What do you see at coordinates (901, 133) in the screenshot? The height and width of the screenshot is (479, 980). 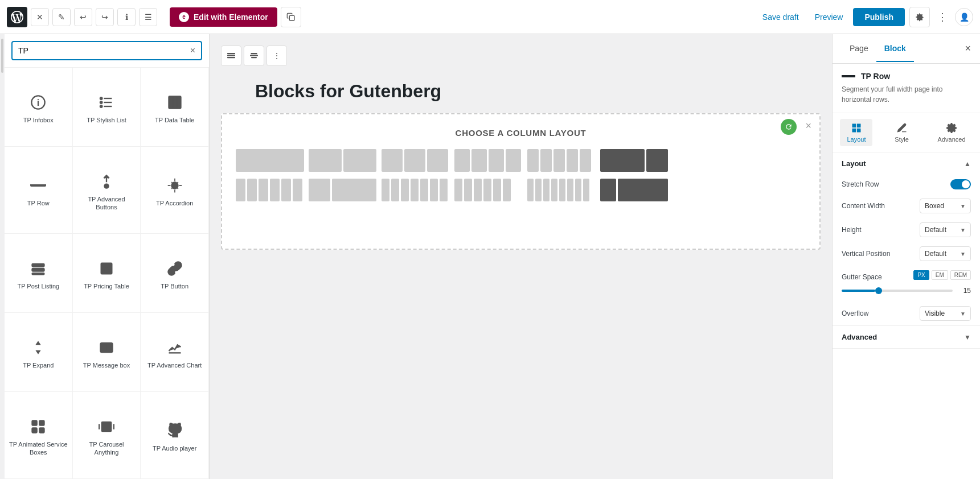 I see `style-tab: Style` at bounding box center [901, 133].